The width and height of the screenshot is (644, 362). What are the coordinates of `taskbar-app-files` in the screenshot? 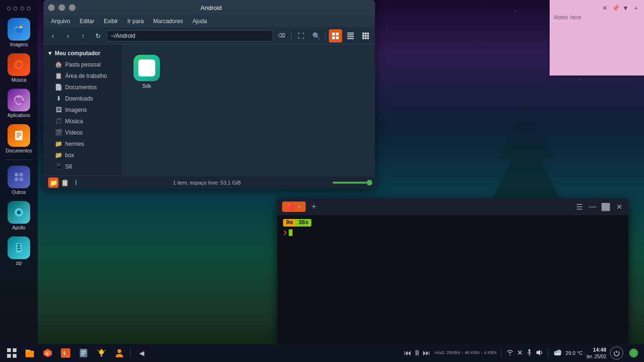 It's located at (30, 353).